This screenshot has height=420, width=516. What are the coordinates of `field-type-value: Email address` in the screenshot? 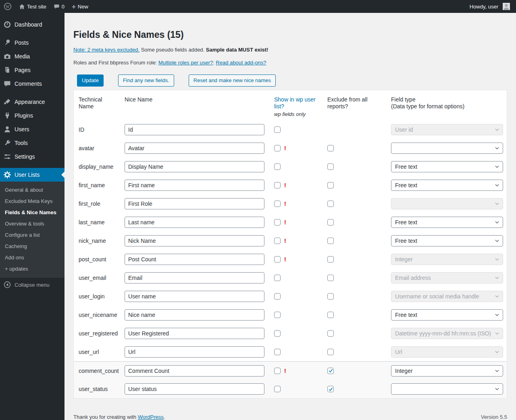 It's located at (413, 278).